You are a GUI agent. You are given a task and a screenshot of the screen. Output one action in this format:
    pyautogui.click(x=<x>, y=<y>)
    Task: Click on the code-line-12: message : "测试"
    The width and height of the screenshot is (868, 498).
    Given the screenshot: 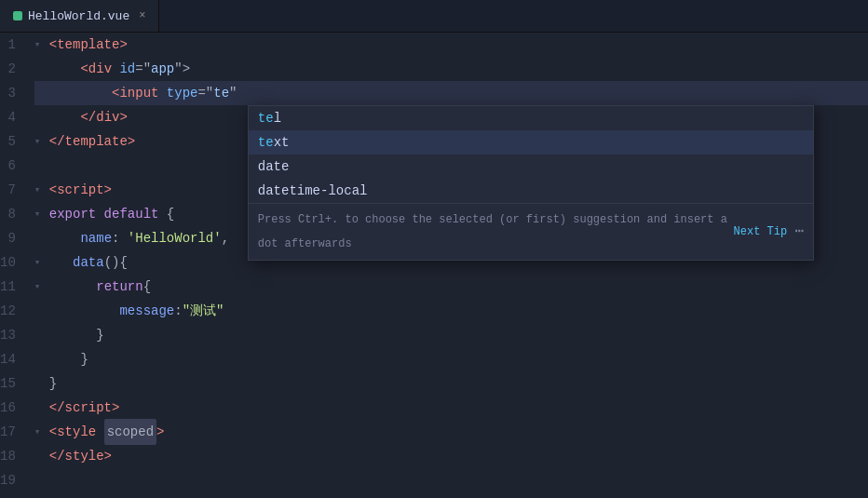 What is the action you would take?
    pyautogui.click(x=451, y=311)
    